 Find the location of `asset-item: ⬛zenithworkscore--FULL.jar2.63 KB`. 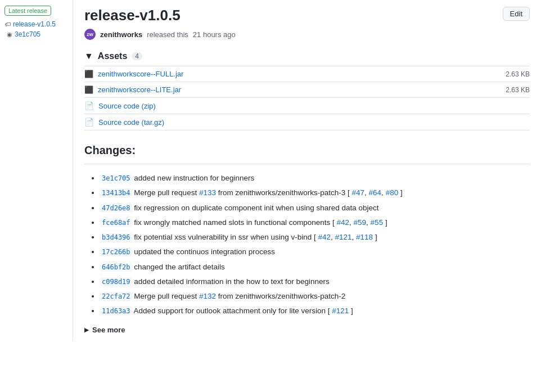

asset-item: ⬛zenithworkscore--FULL.jar2.63 KB is located at coordinates (307, 74).